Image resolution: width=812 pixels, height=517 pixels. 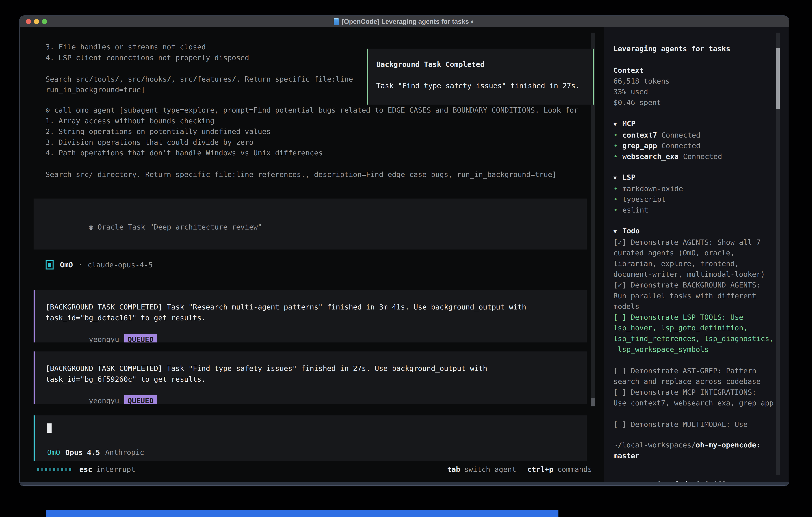 I want to click on input-model-line: OmO Opus 4.5 Anthropic, so click(x=96, y=453).